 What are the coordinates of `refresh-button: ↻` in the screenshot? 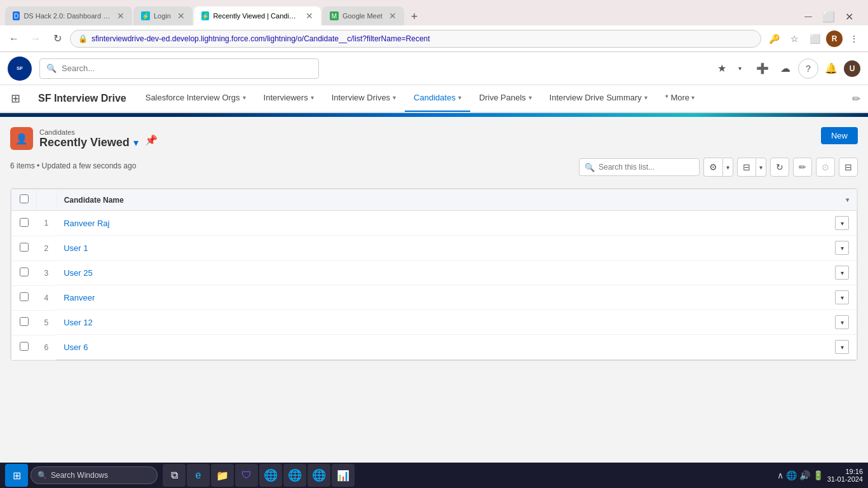 It's located at (780, 167).